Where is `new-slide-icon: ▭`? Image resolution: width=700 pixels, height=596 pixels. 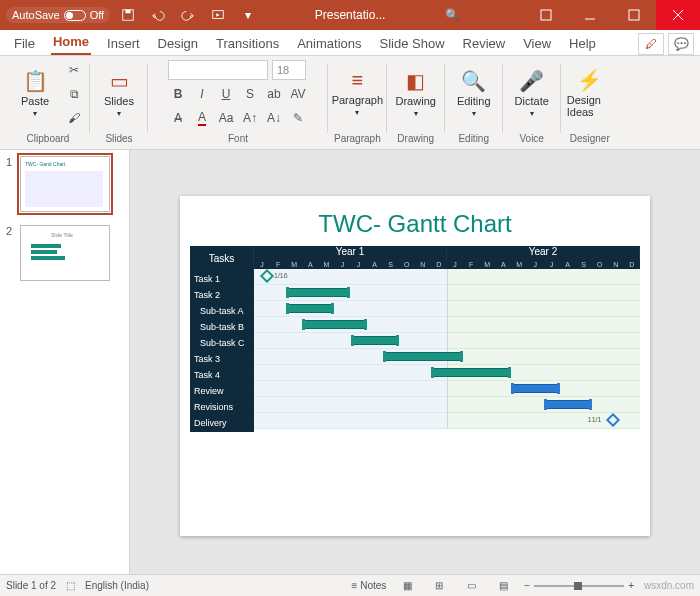 new-slide-icon: ▭ is located at coordinates (120, 81).